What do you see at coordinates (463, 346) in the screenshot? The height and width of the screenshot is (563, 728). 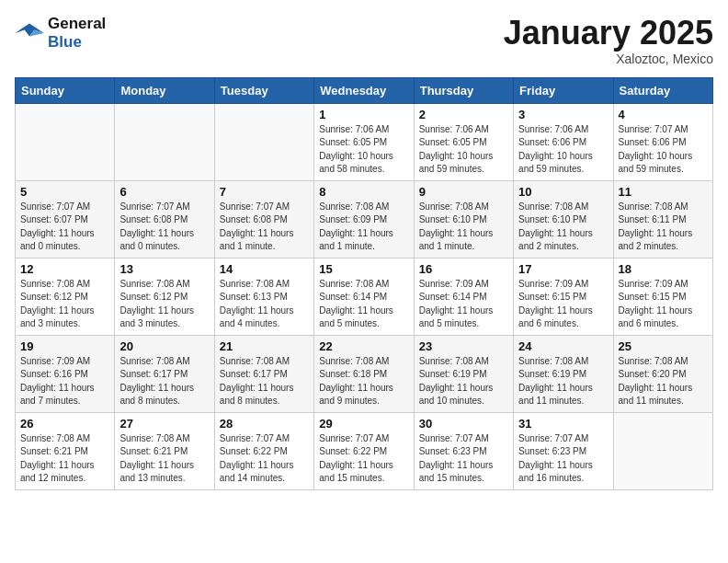 I see `day-number: 23` at bounding box center [463, 346].